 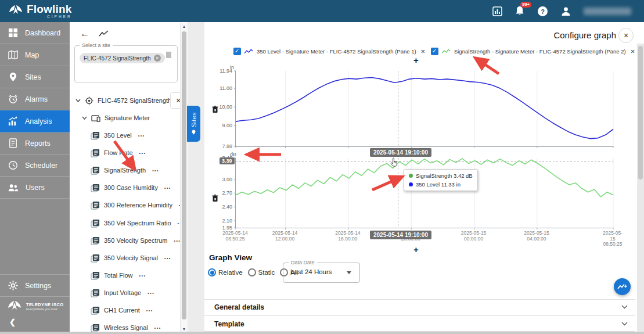 I want to click on sidebar-item-label: Sites, so click(x=33, y=77).